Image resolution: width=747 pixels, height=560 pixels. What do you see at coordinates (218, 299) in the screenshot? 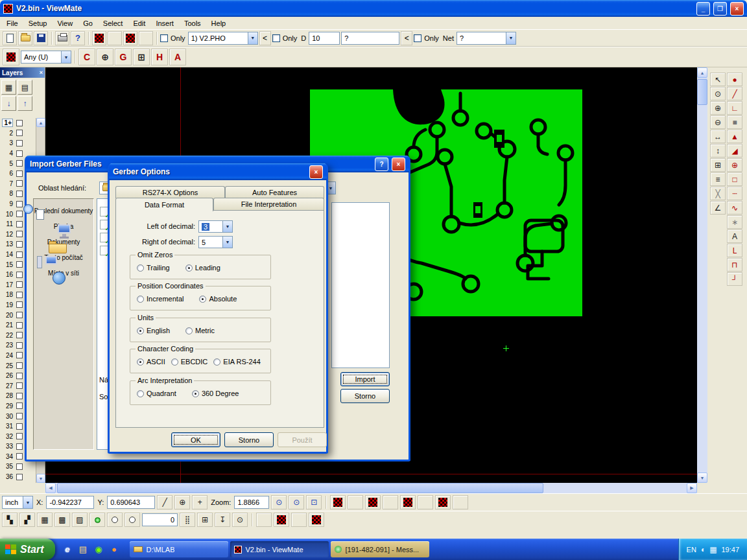
I see `radio-option: Absolute` at bounding box center [218, 299].